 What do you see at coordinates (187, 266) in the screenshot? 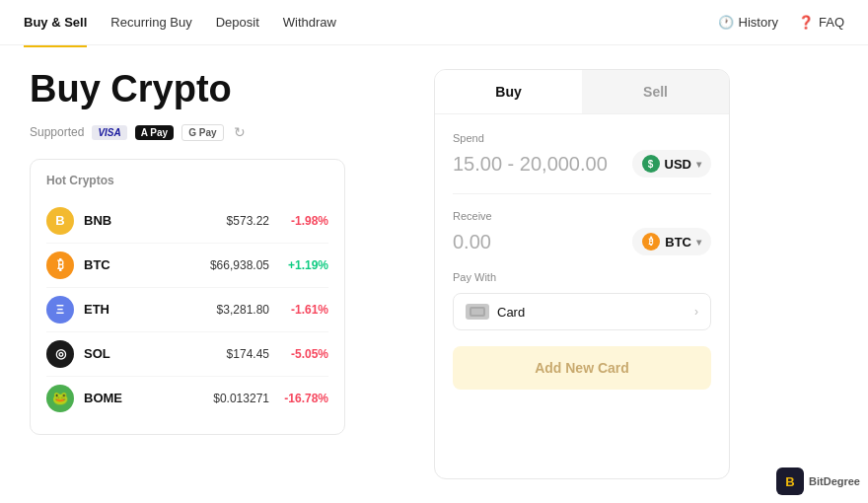
I see `crypto-row-btc: ₿ BTC $66,938.05 +1.19%` at bounding box center [187, 266].